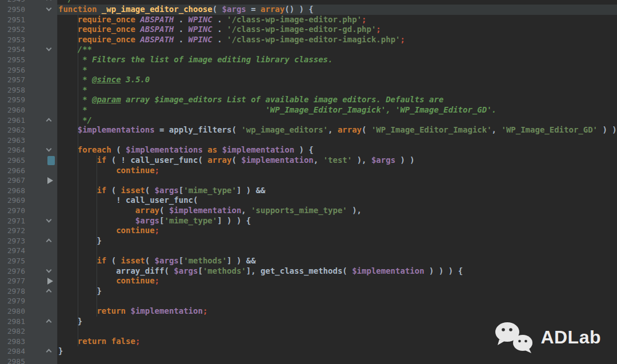  What do you see at coordinates (13, 60) in the screenshot?
I see `line-number: 2955` at bounding box center [13, 60].